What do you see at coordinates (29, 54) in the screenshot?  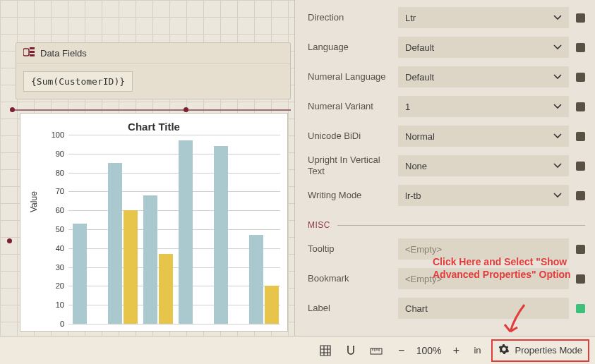 I see `data-fields-icon` at bounding box center [29, 54].